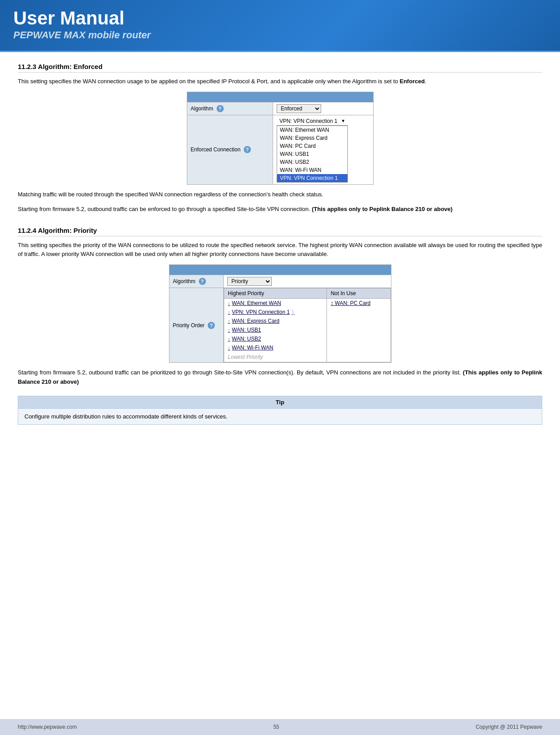 This screenshot has width=560, height=735. I want to click on move-icon-2: ↕, so click(229, 313).